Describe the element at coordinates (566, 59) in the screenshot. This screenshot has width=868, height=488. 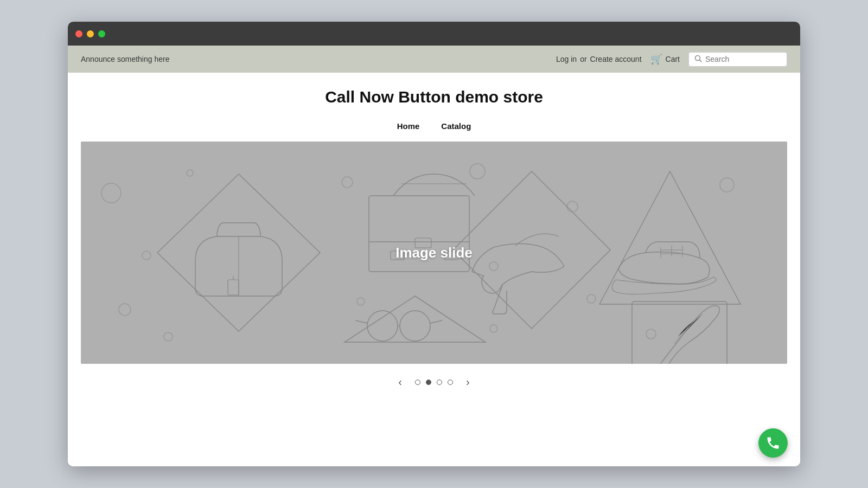
I see `login-link: Log in` at that location.